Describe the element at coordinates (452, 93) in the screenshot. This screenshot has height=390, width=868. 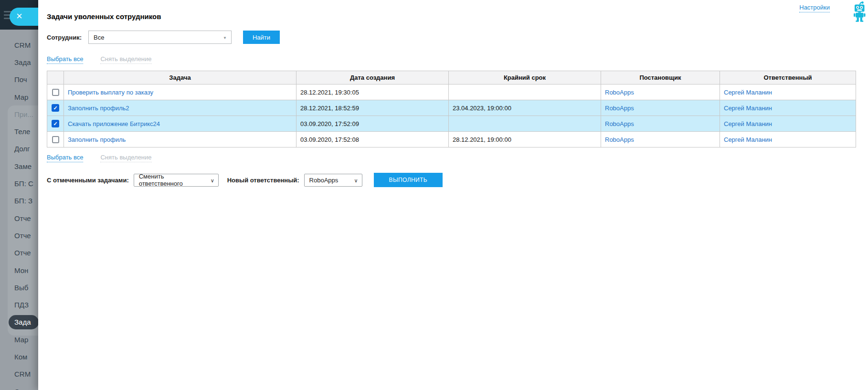
I see `task-row: Проверить выплату по заказу28.12.2021, 1…` at that location.